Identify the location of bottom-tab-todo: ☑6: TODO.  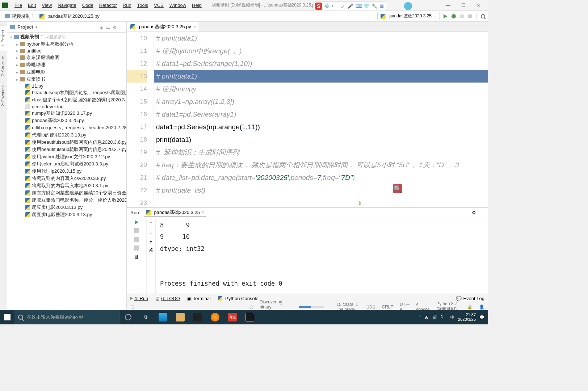
(168, 298).